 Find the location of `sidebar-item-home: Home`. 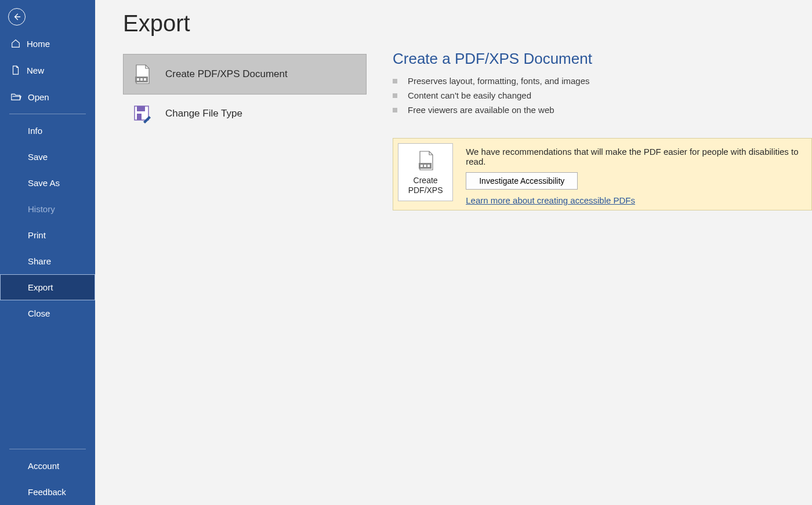

sidebar-item-home: Home is located at coordinates (48, 43).